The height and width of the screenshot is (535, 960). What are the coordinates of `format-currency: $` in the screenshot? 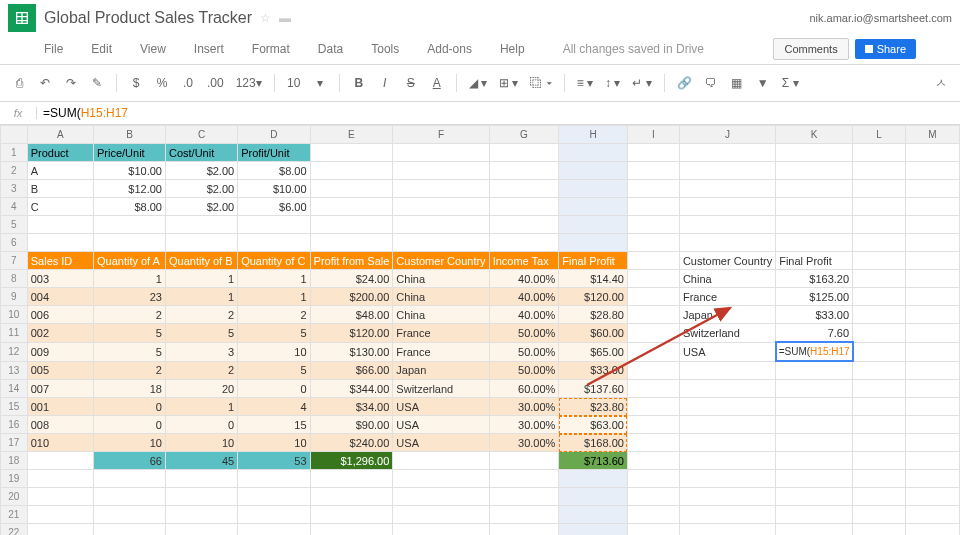 It's located at (136, 83).